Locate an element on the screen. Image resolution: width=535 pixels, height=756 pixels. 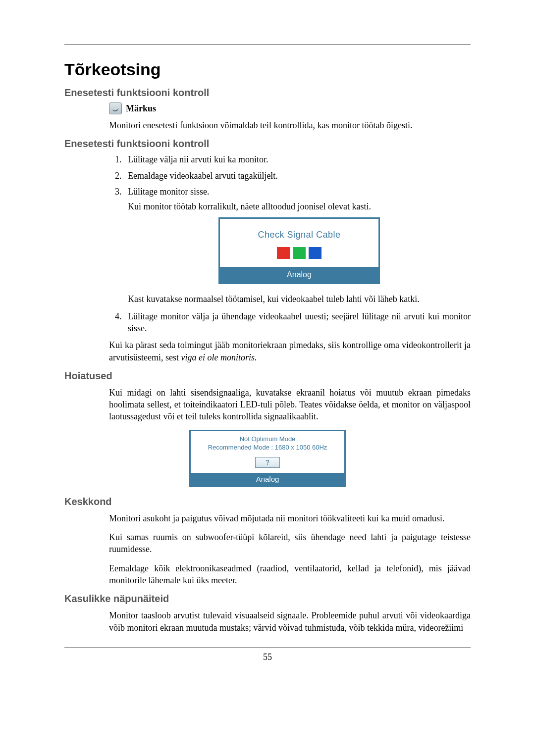
heading-warnings: Hoiatused is located at coordinates (268, 376).